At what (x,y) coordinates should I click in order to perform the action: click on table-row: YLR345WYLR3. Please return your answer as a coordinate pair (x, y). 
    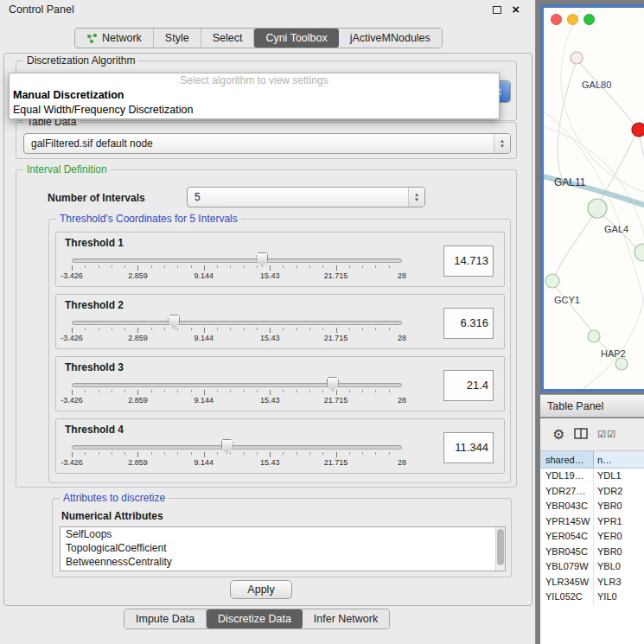
    Looking at the image, I should click on (592, 583).